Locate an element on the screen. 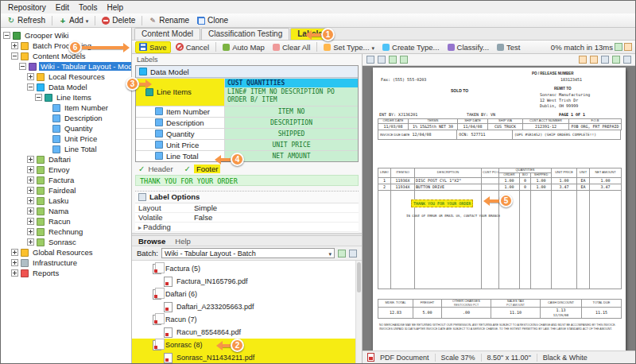  field-row-unit-price: Unit Price UNIT PRICE is located at coordinates (246, 145).